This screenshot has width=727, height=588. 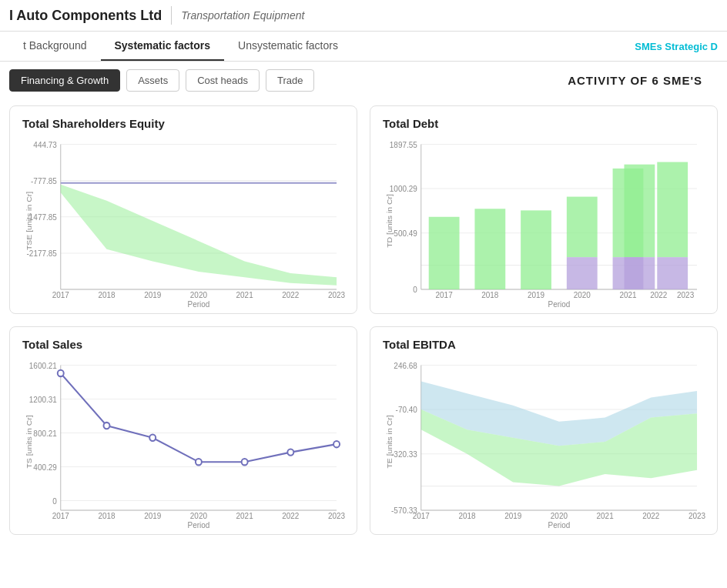 I want to click on svg-text: 1897.55, so click(x=404, y=145).